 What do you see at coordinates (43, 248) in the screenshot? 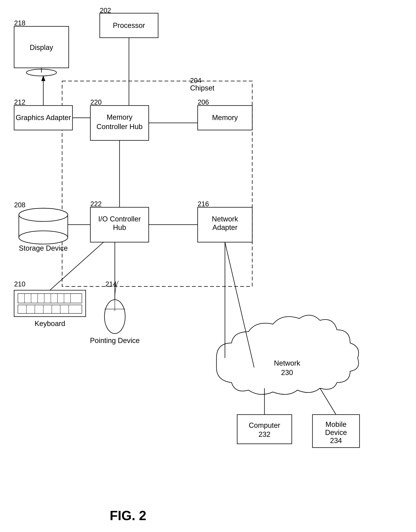
I see `svg-text: Storage Device` at bounding box center [43, 248].